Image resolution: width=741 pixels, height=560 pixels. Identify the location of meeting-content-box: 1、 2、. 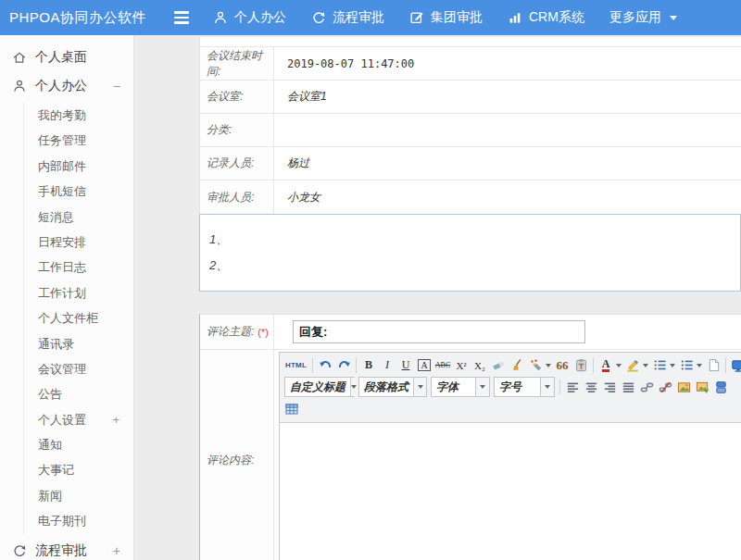
(471, 253).